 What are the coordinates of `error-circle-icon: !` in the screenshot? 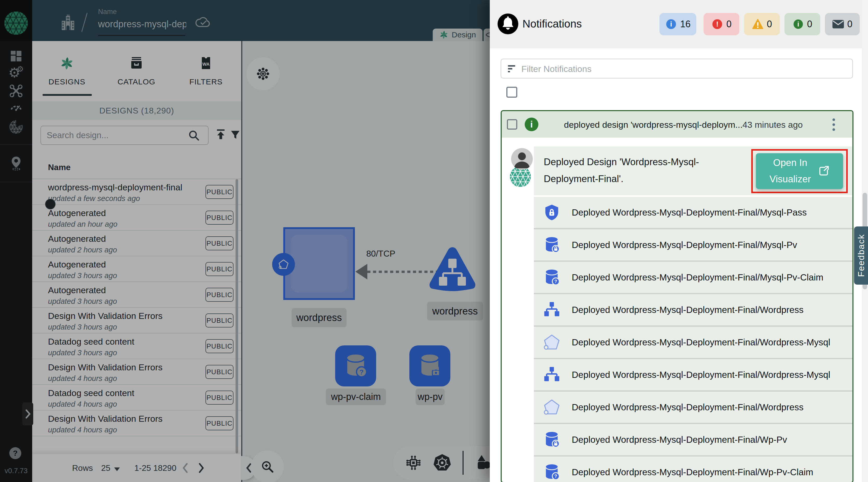 It's located at (717, 24).